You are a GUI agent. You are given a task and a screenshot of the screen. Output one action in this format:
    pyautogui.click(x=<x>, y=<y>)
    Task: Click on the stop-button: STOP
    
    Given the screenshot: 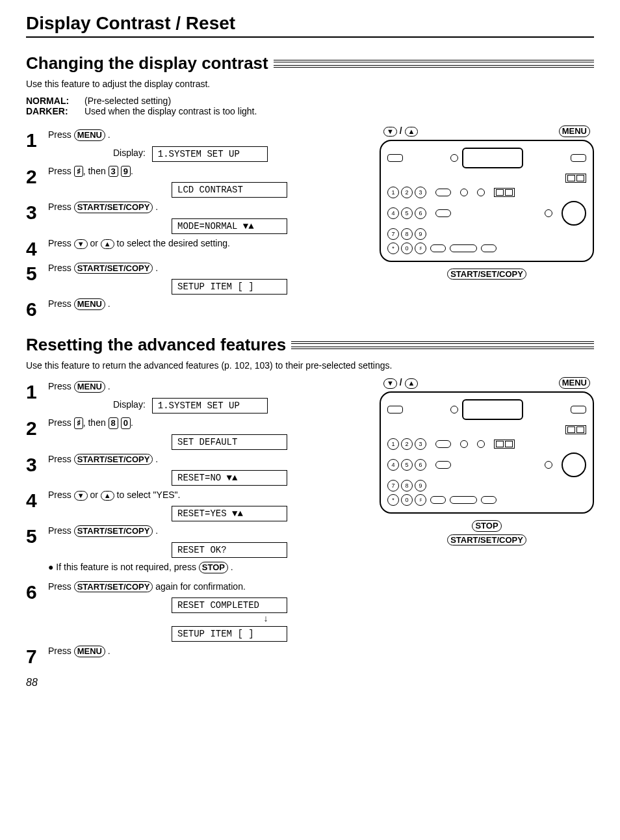 What is the action you would take?
    pyautogui.click(x=213, y=568)
    